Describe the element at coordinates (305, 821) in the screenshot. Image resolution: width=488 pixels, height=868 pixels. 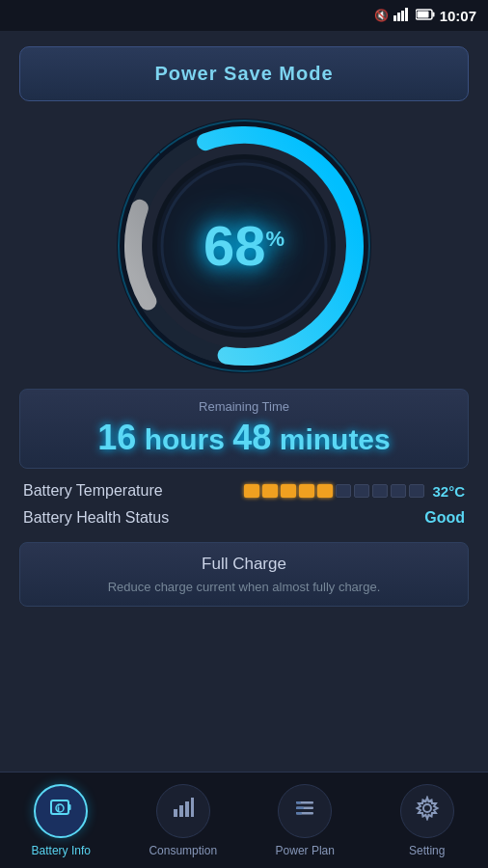
I see `nav-item-power-plan: Power Plan` at that location.